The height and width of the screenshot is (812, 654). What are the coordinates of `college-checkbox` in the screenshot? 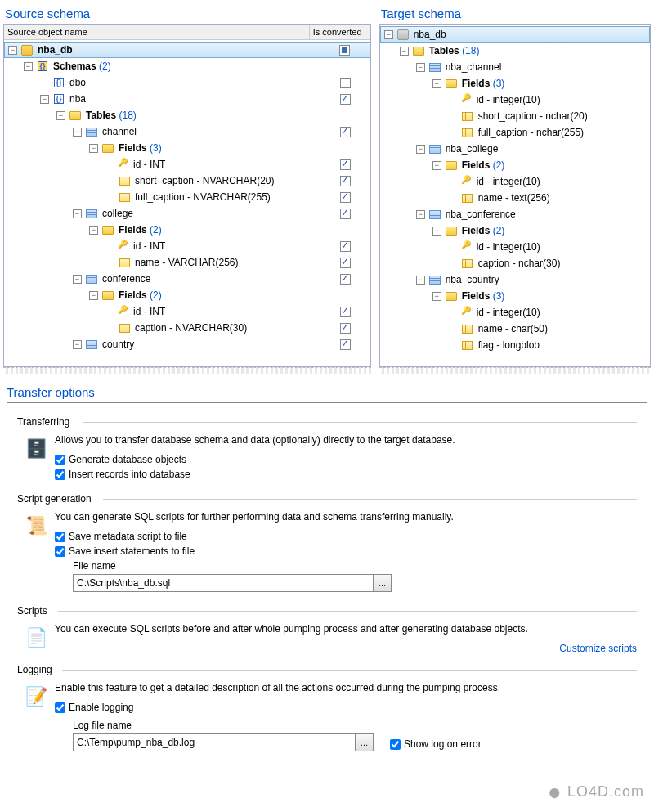 It's located at (345, 214).